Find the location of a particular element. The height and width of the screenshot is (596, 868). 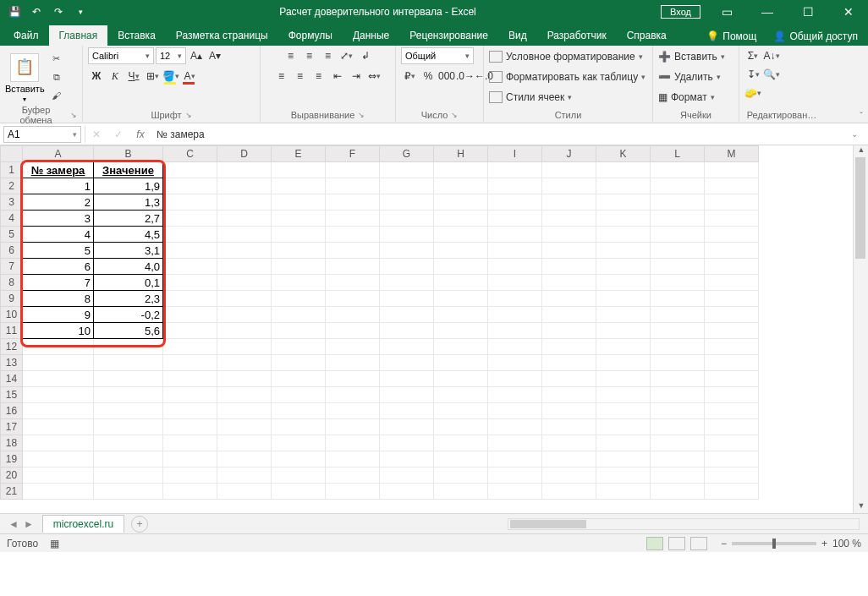

fx-icon: fx is located at coordinates (140, 134).